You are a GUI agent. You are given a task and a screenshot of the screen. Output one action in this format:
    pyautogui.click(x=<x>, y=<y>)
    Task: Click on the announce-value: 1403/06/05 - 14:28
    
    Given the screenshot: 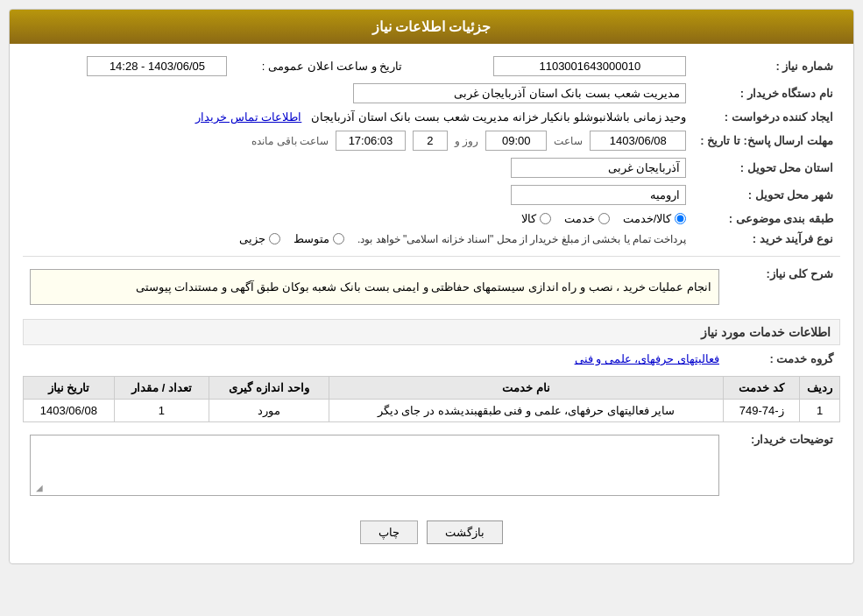 What is the action you would take?
    pyautogui.click(x=128, y=67)
    